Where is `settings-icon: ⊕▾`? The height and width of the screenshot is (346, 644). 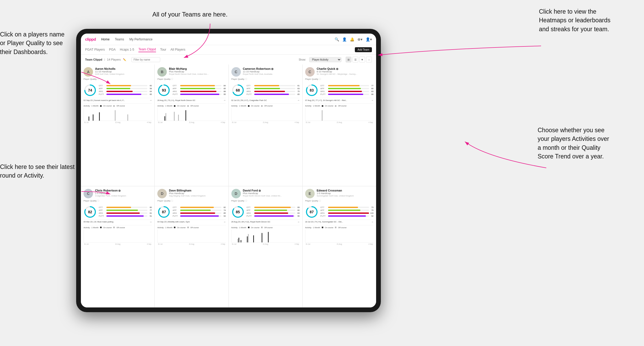 settings-icon: ⊕▾ is located at coordinates (360, 39).